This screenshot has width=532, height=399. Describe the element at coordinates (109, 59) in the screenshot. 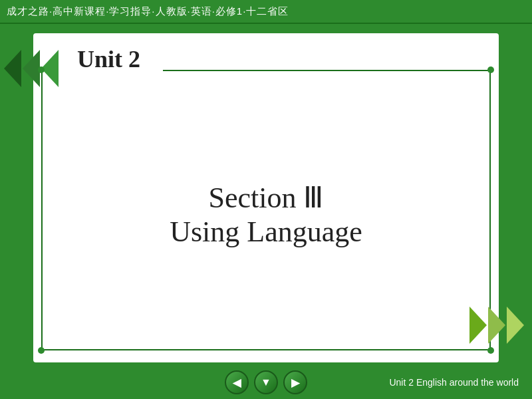

I see `unit-title: Unit 2` at that location.